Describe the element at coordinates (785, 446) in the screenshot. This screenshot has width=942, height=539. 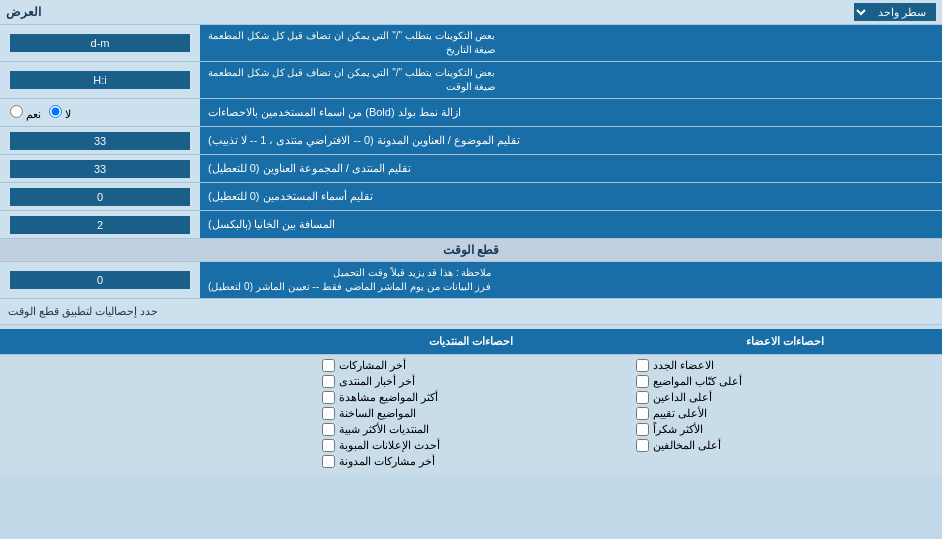
I see `list-item: أعلى المخالفين` at that location.